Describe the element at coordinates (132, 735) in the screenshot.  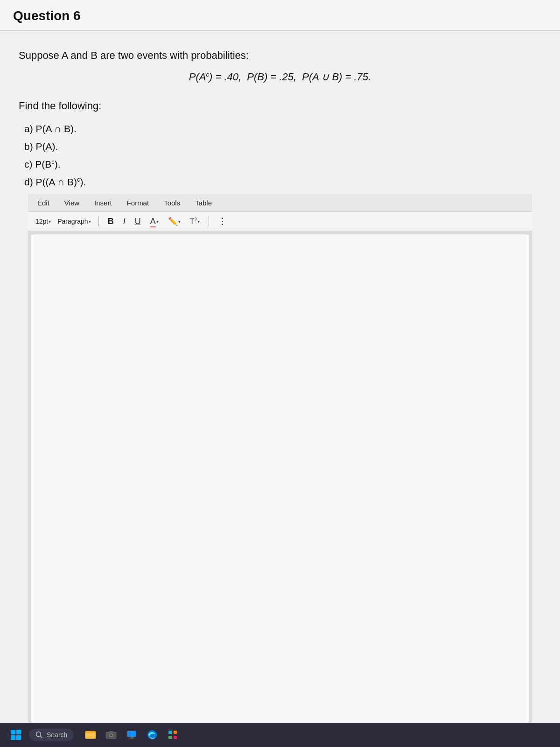
I see `taskbar-icons` at that location.